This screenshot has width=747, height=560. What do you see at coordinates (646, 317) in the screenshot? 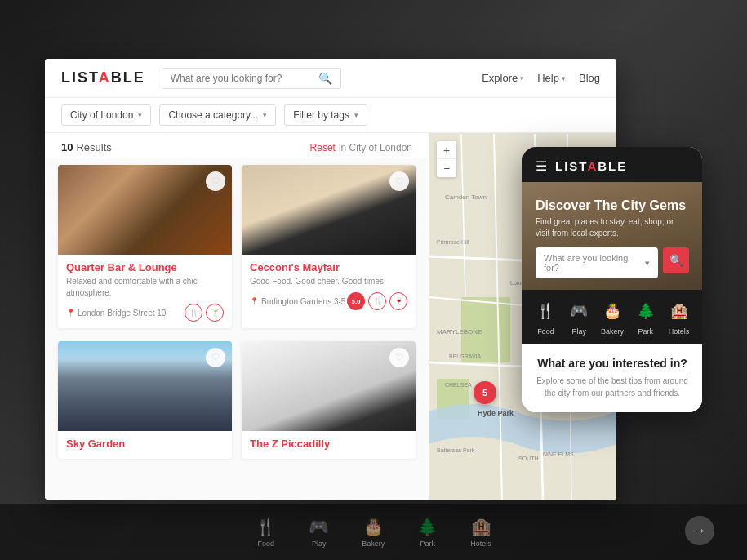
I see `mobile-cat-park: 🌲 Park` at bounding box center [646, 317].